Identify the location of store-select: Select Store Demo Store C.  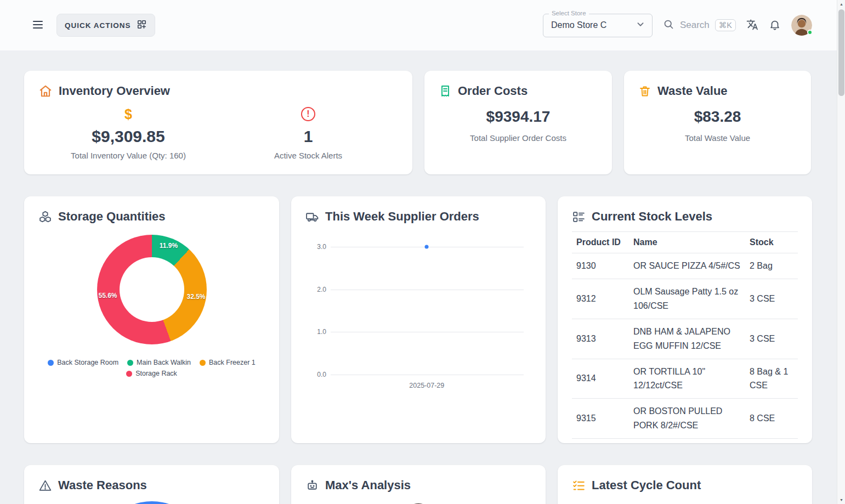
(598, 25).